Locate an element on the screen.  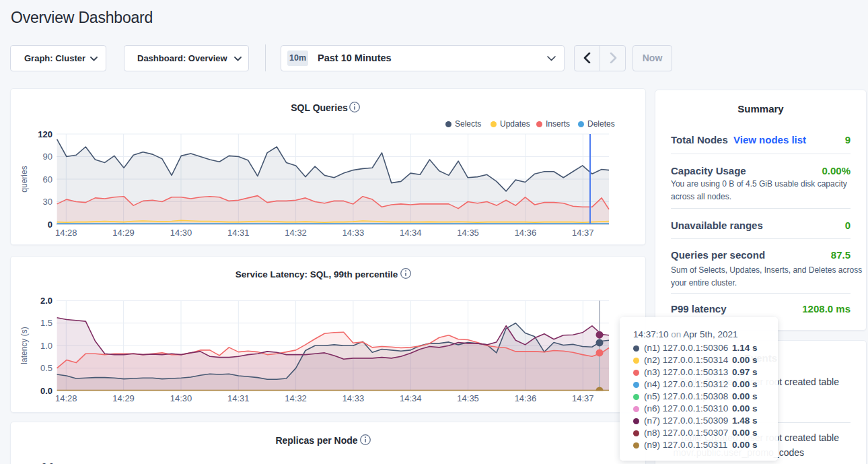
svg-text: 90 is located at coordinates (48, 156).